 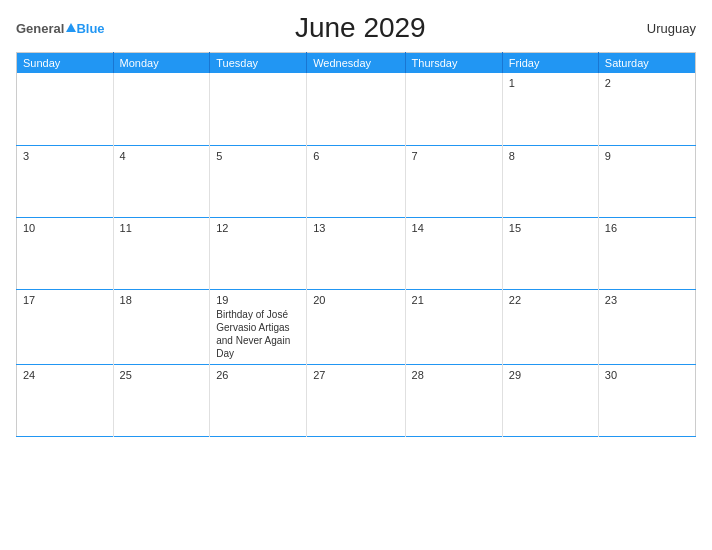 I want to click on logo-blue-text: Blue, so click(x=90, y=28).